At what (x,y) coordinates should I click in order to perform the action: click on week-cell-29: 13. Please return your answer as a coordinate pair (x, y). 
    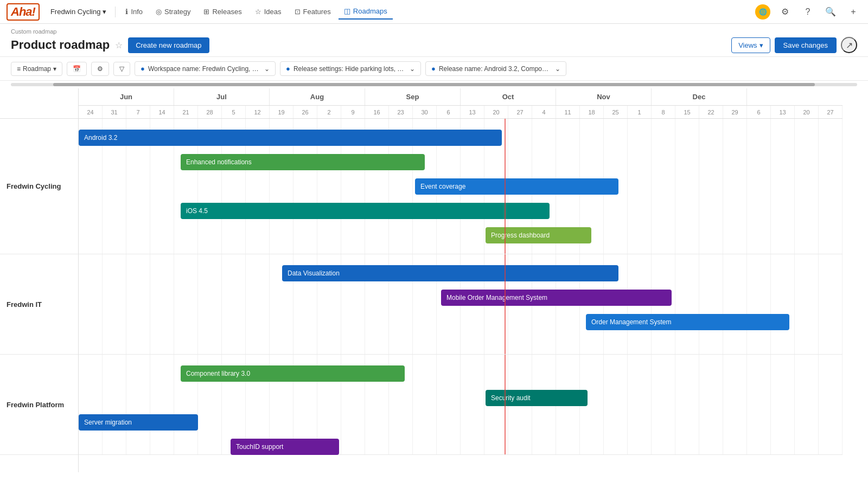
    Looking at the image, I should click on (783, 112).